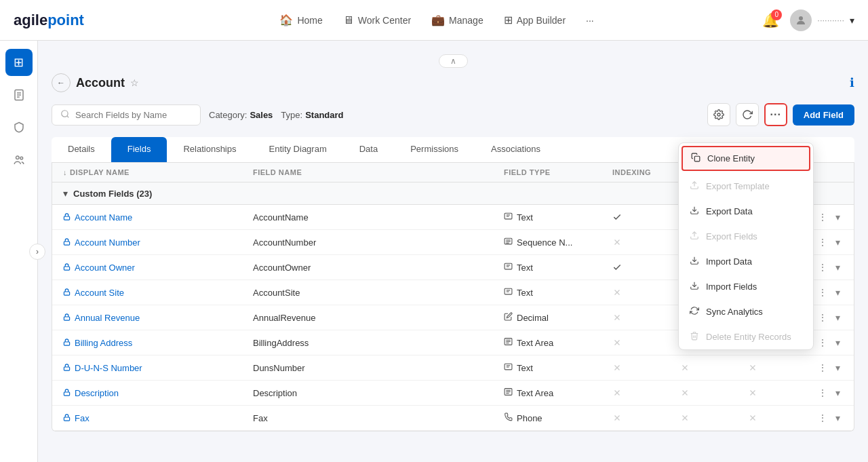 The image size is (868, 462). What do you see at coordinates (65, 115) in the screenshot?
I see `search-icon` at bounding box center [65, 115].